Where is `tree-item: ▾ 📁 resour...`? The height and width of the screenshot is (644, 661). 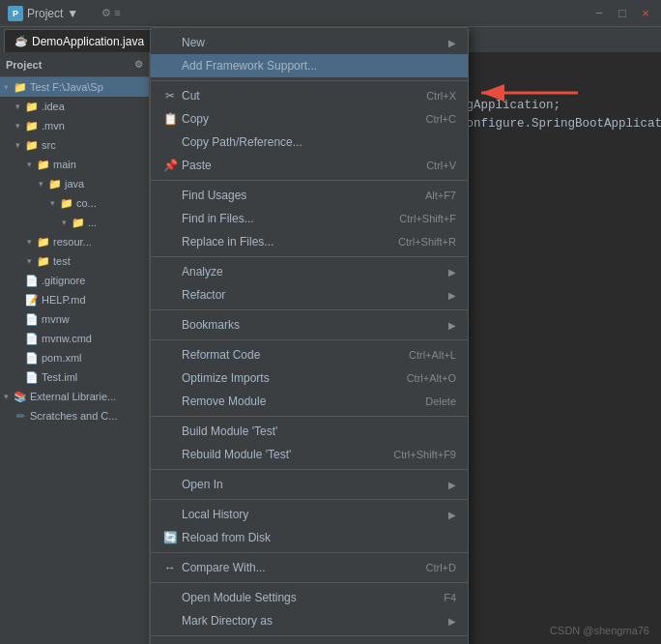 tree-item: ▾ 📁 resour... is located at coordinates (74, 242).